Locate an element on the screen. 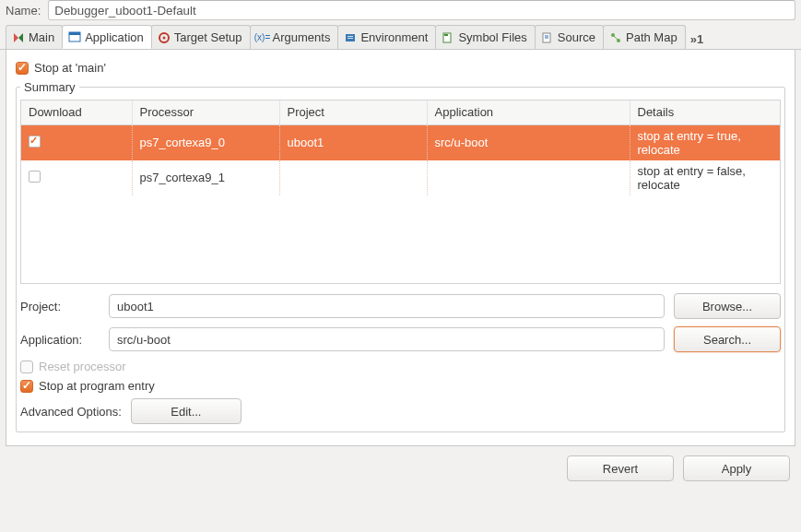  xilinx-icon is located at coordinates (18, 38).